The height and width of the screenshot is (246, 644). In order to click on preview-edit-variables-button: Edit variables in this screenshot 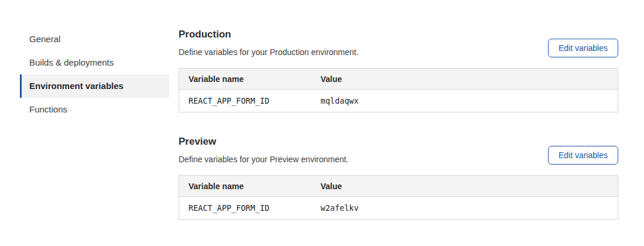, I will do `click(583, 155)`.